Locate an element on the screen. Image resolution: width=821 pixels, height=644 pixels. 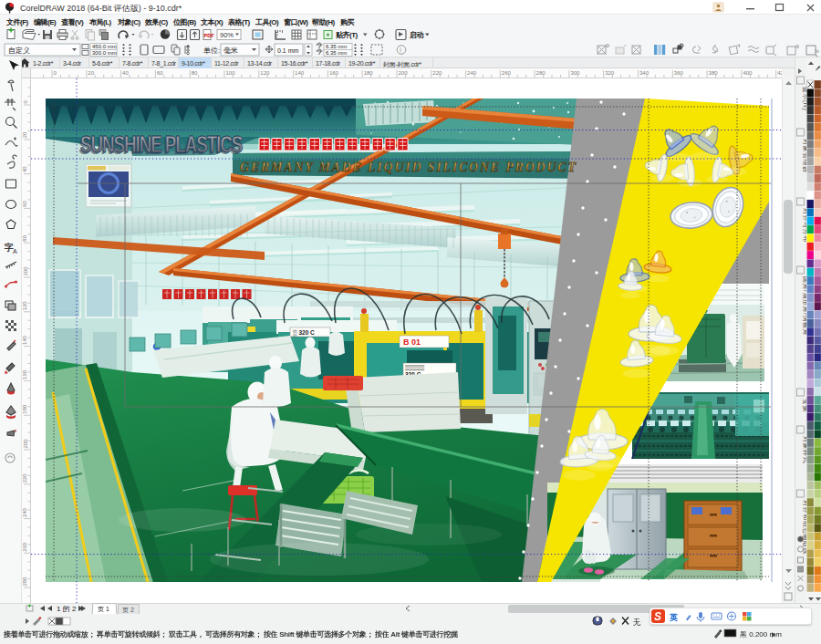
svg-text: 无 is located at coordinates (637, 622).